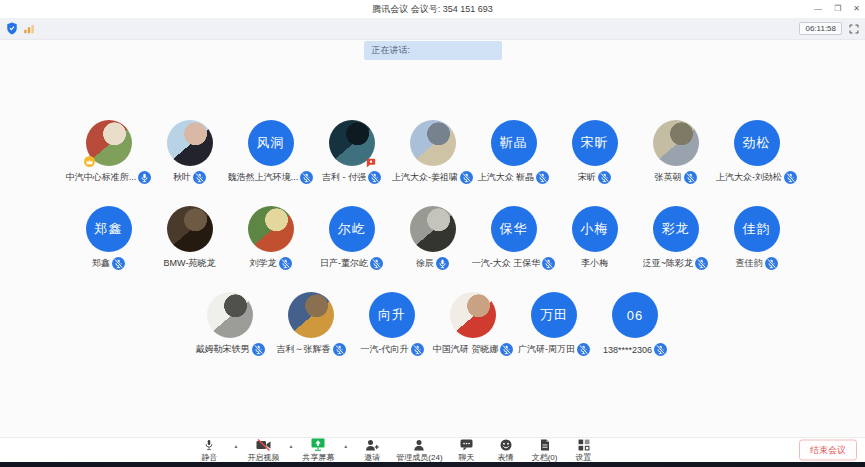 Image resolution: width=865 pixels, height=467 pixels. Describe the element at coordinates (392, 315) in the screenshot. I see `participant-avatar: 向升` at that location.